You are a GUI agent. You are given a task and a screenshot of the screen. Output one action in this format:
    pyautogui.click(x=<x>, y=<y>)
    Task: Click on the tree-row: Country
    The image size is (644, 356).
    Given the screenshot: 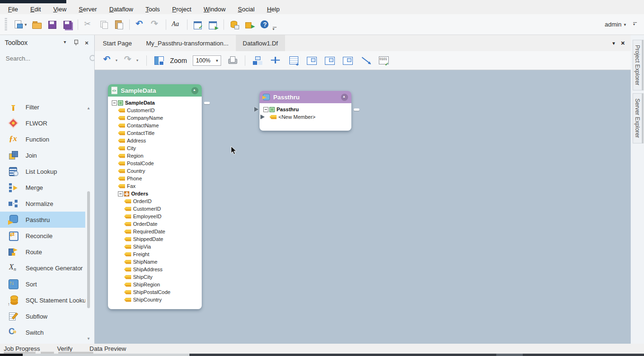 What is the action you would take?
    pyautogui.click(x=155, y=171)
    